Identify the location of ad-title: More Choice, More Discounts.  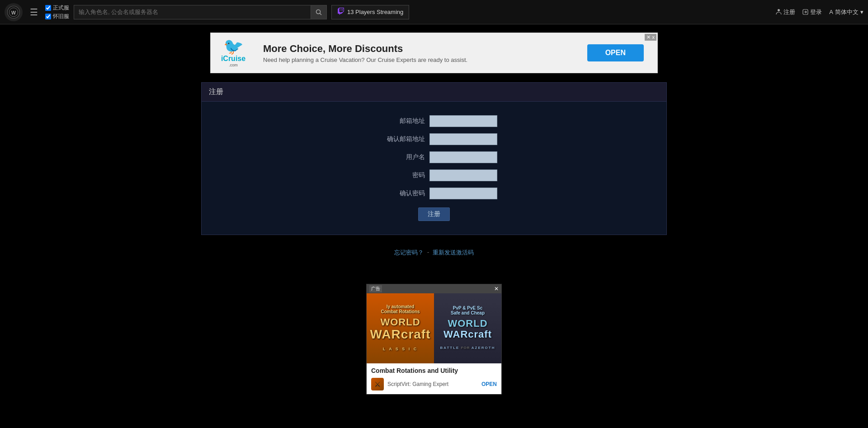
(421, 49).